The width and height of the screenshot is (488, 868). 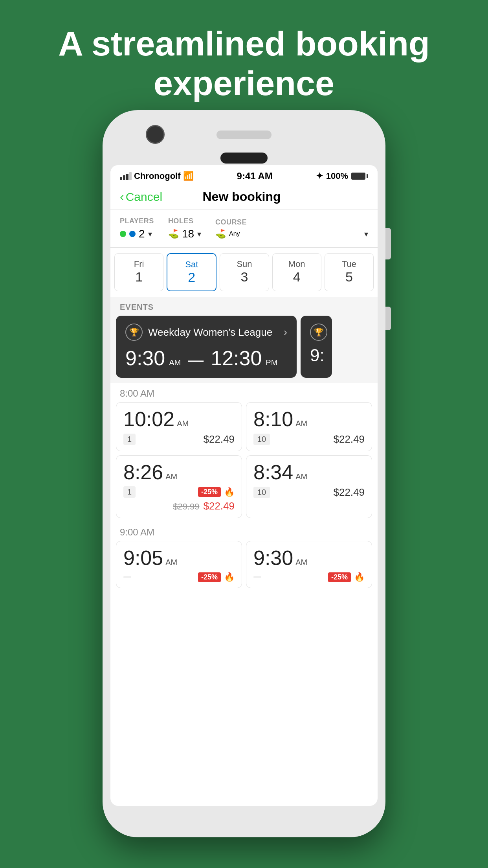 I want to click on date-mon-4: Mon 4, so click(x=297, y=272).